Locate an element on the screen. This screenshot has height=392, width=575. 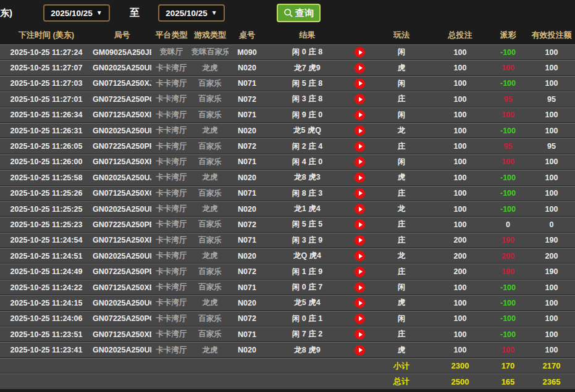
table-row: 2025-10-25 11:25:23 GN07225A250PE 卡卡湾厅 百… is located at coordinates (288, 225).